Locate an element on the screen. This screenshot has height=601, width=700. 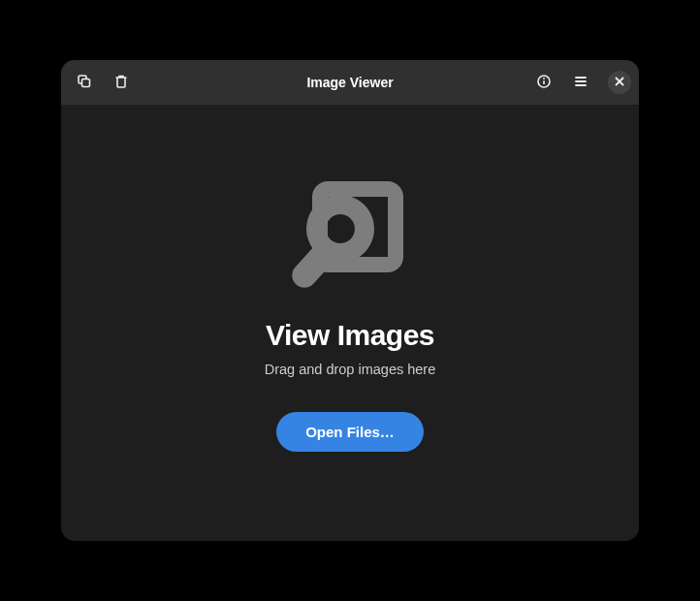
hamburger-icon is located at coordinates (581, 83).